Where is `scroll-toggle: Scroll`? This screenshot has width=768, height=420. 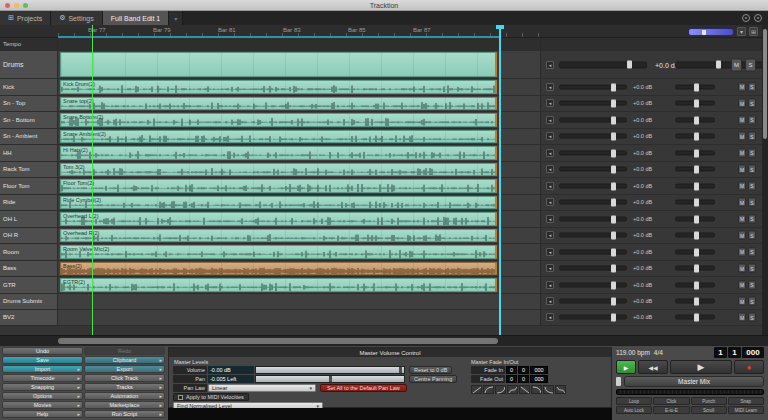
scroll-toggle: Scroll is located at coordinates (709, 410).